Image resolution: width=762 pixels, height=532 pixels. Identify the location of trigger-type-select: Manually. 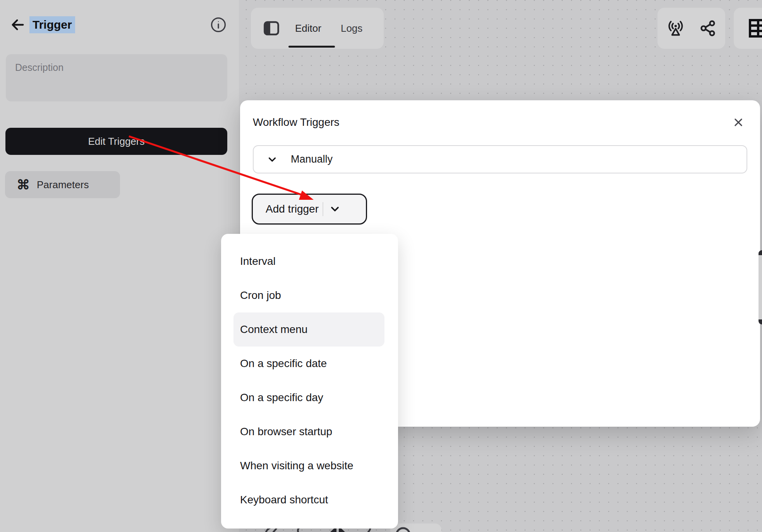
(500, 160).